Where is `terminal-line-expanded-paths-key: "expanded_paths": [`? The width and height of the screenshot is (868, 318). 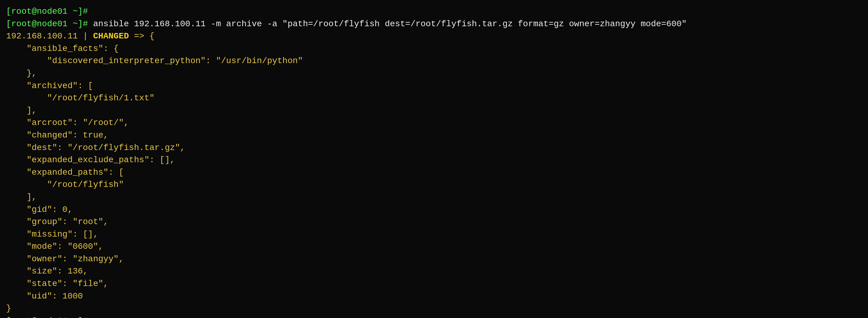 terminal-line-expanded-paths-key: "expanded_paths": [ is located at coordinates (434, 173).